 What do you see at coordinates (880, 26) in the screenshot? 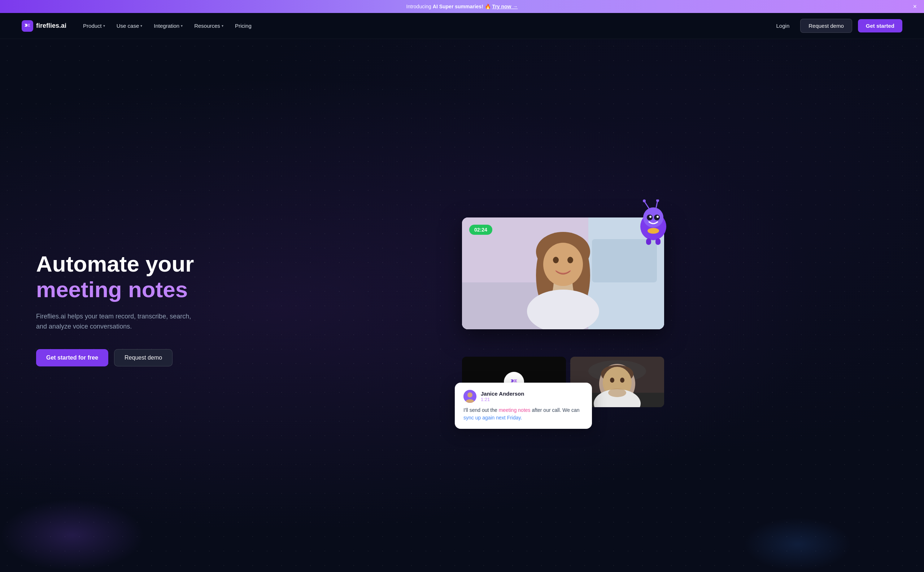
I see `get-started-button: Get started` at bounding box center [880, 26].